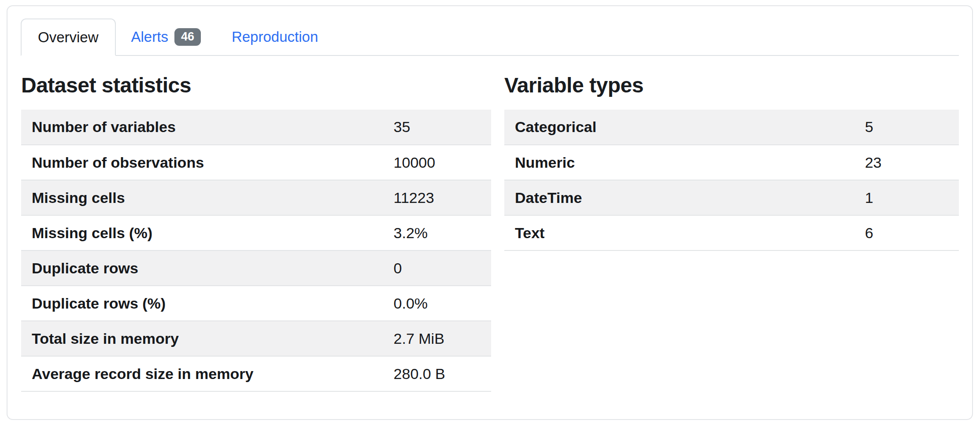 This screenshot has width=980, height=438. What do you see at coordinates (256, 339) in the screenshot?
I see `table-row: Total size in memory2.7 MiB` at bounding box center [256, 339].